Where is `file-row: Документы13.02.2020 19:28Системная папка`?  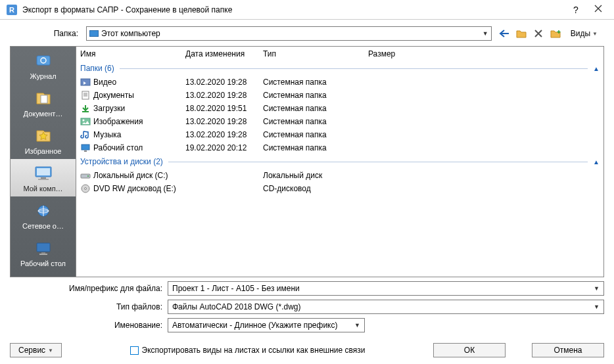 file-row: Документы13.02.2020 19:28Системная папка is located at coordinates (340, 95).